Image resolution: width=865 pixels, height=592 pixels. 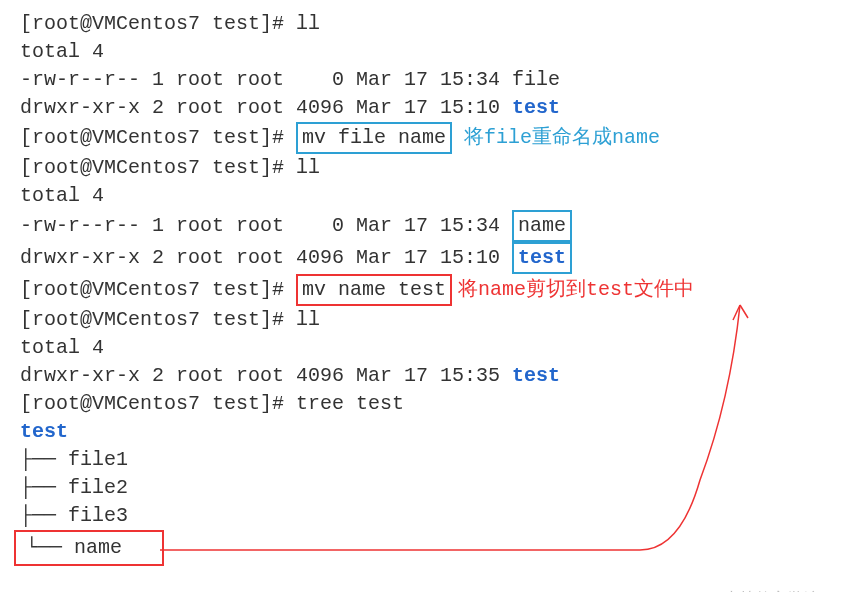 What do you see at coordinates (432, 226) in the screenshot?
I see `terminal-line: -rw-r--r-- 1 root root 0 Mar 17 15:34 na…` at bounding box center [432, 226].